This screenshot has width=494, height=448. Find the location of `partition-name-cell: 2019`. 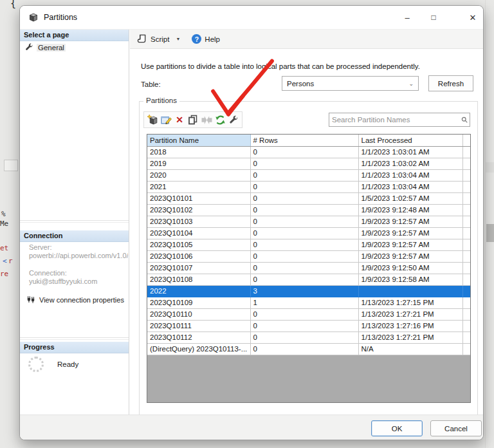

partition-name-cell: 2019 is located at coordinates (199, 163).